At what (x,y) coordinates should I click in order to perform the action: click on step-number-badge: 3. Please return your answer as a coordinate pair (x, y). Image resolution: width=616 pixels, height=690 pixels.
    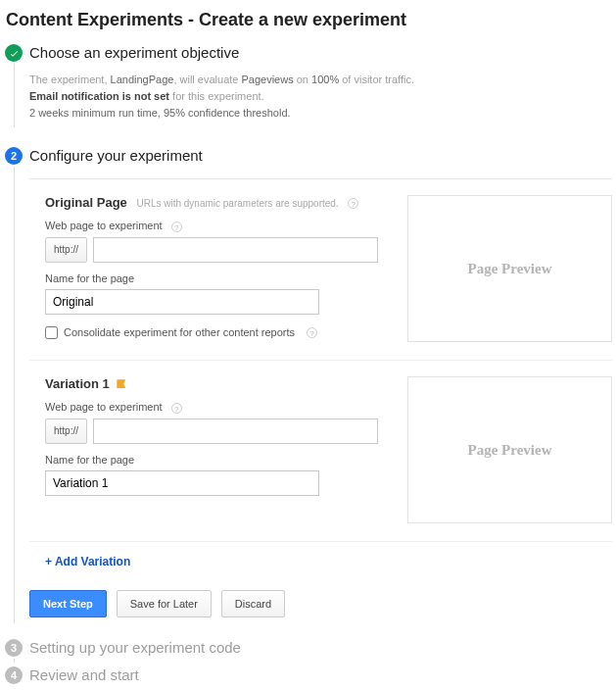
    Looking at the image, I should click on (14, 648).